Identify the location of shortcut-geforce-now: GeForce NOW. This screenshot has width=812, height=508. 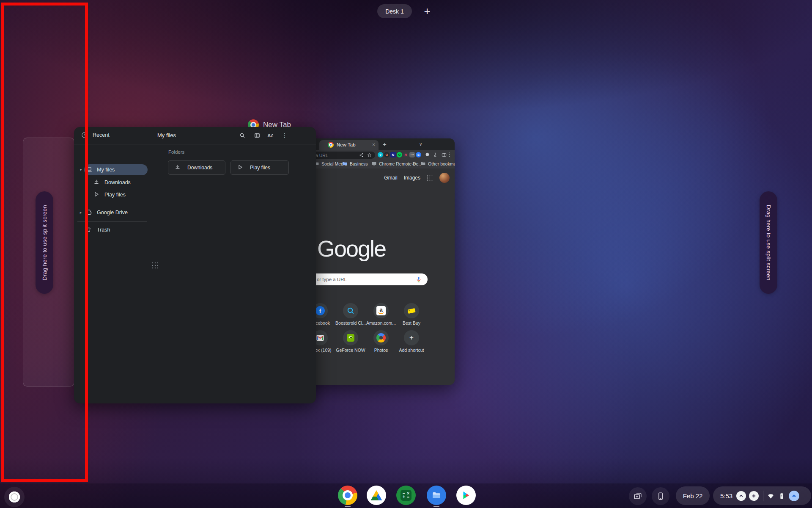
(351, 341).